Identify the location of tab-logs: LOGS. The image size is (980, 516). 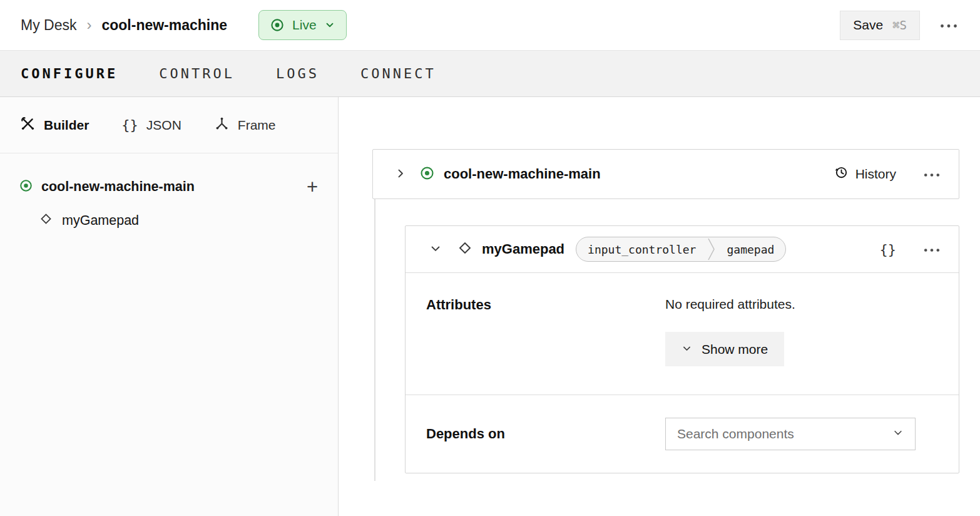
(298, 74).